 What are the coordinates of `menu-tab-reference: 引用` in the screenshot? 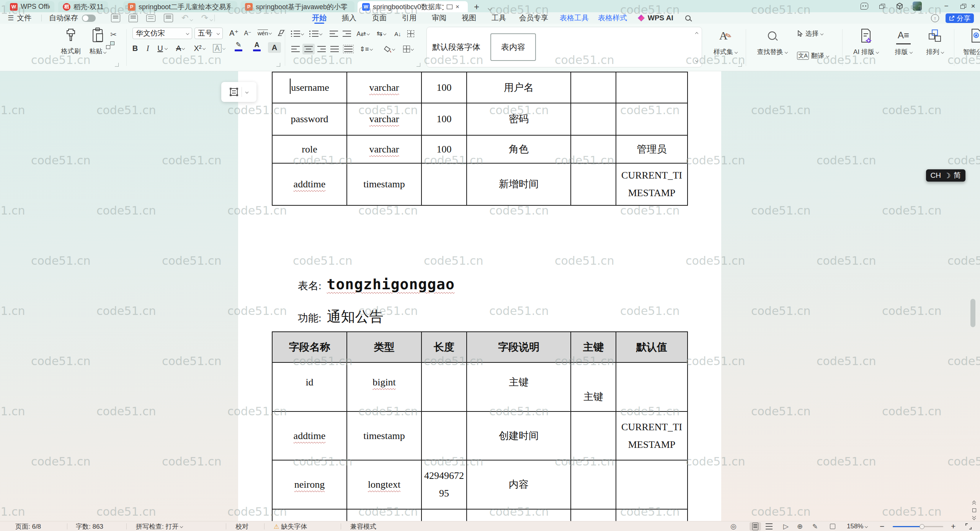 It's located at (409, 18).